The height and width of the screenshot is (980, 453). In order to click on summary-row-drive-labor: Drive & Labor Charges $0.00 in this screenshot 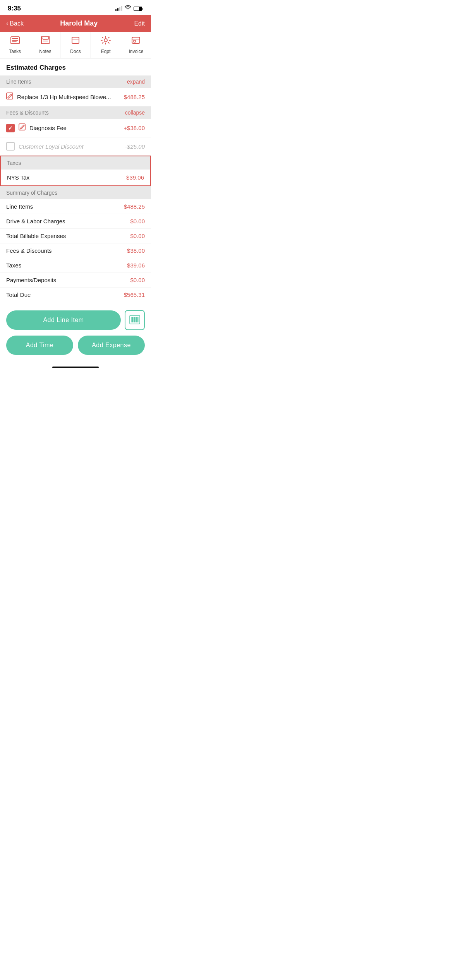, I will do `click(76, 221)`.